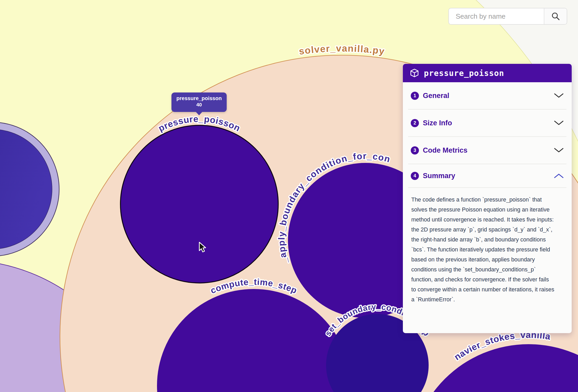 This screenshot has width=578, height=392. I want to click on tooltip-value: 40, so click(199, 105).